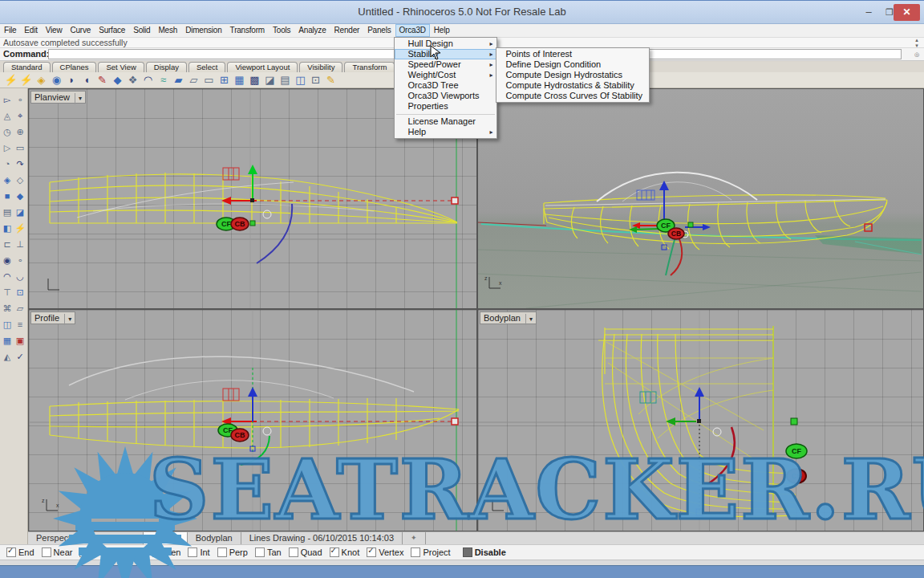 This screenshot has height=578, width=924. I want to click on profile-viewport-title: Profile, so click(53, 318).